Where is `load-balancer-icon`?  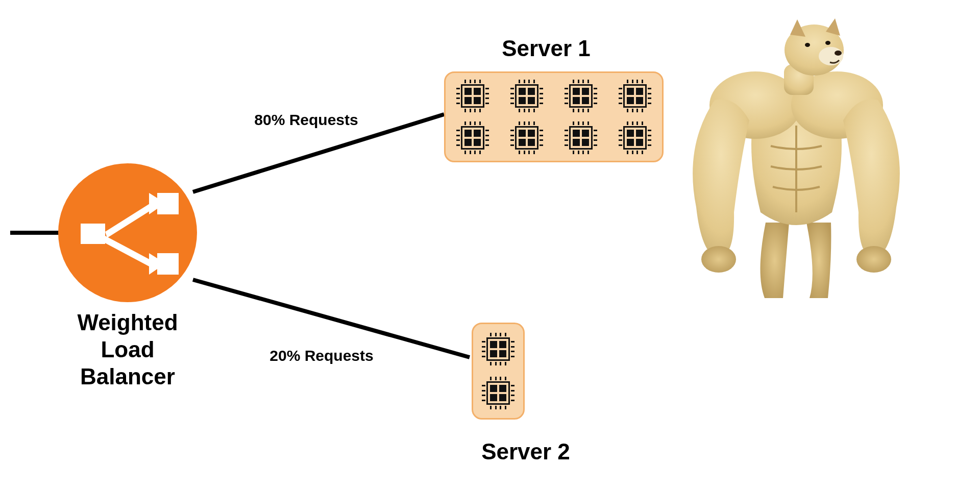
load-balancer-icon is located at coordinates (128, 233).